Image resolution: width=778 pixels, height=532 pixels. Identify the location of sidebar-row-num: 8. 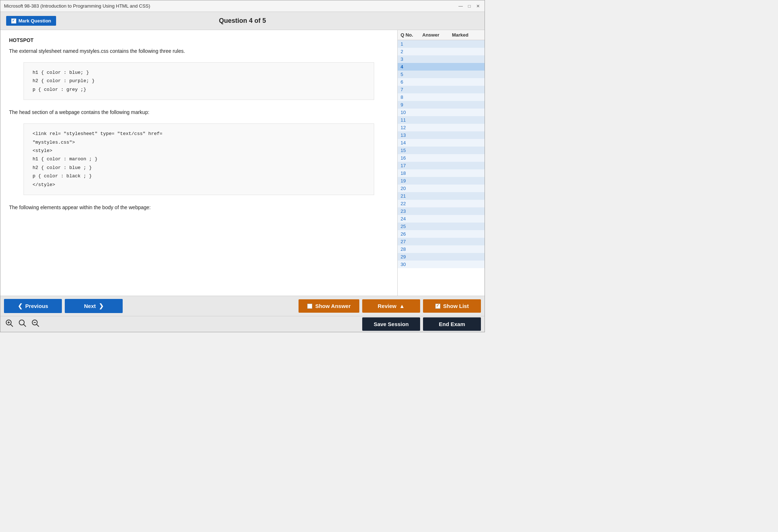
(411, 97).